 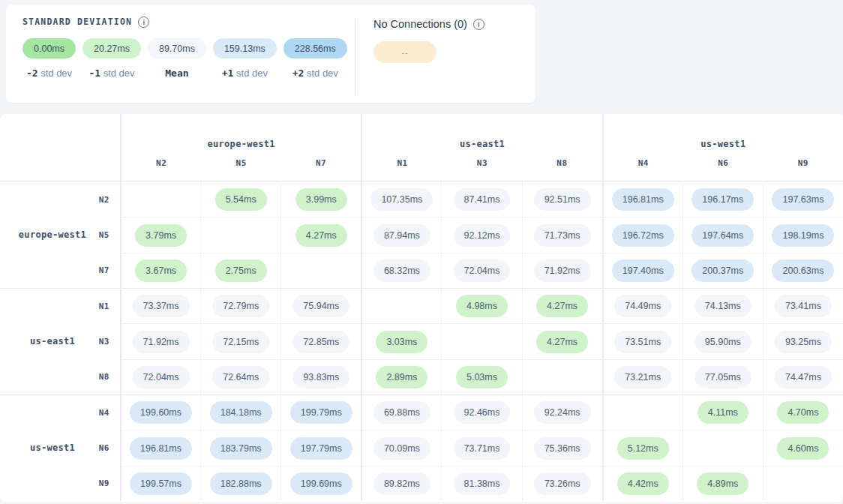 I want to click on latency-value-pill: 3.03ms, so click(x=402, y=342).